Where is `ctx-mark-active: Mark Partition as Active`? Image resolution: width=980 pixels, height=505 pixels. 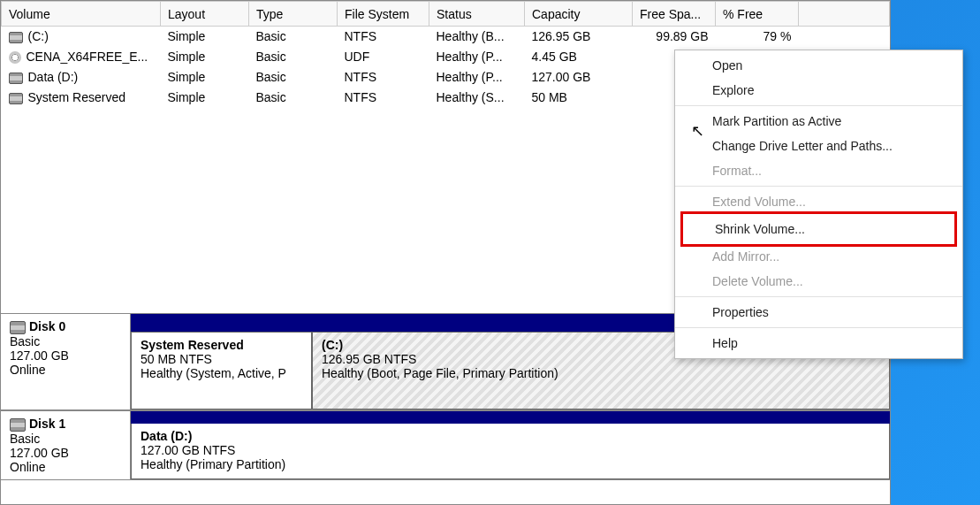 ctx-mark-active: Mark Partition as Active is located at coordinates (818, 121).